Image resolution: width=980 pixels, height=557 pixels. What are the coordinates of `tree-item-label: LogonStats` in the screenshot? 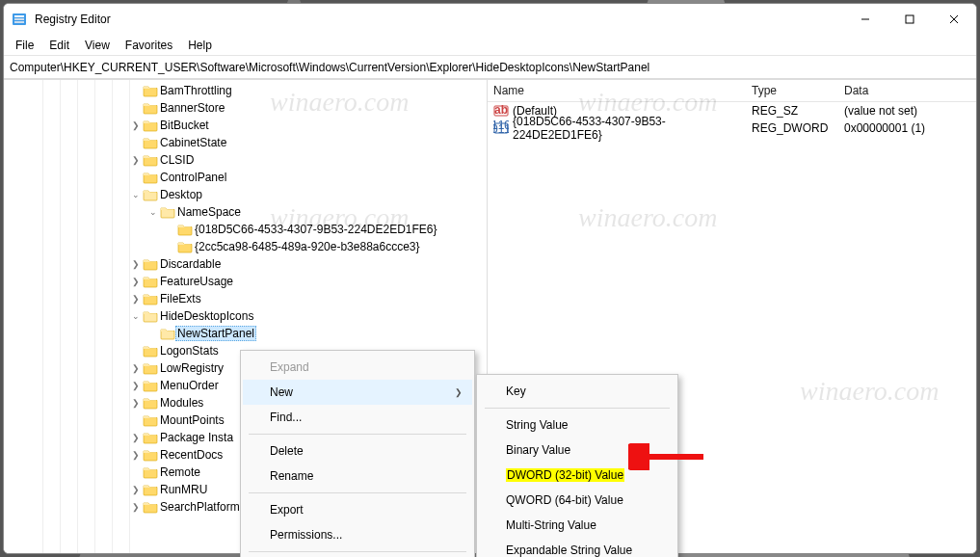 It's located at (189, 351).